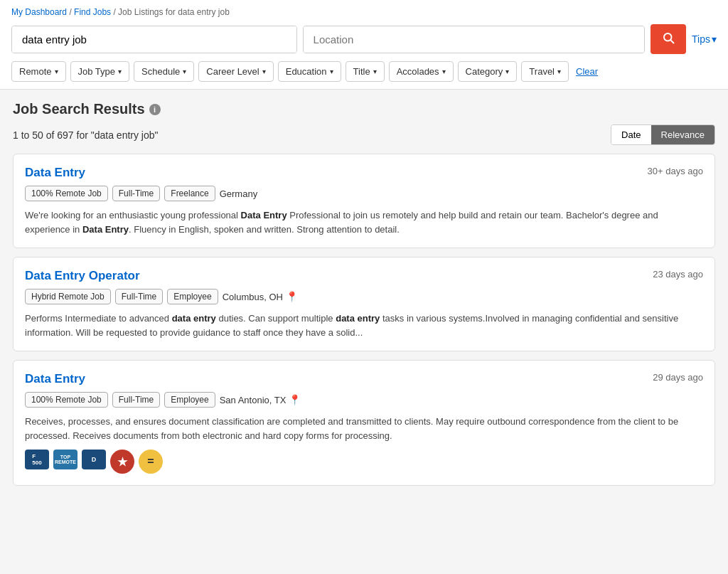 The image size is (728, 574). Describe the element at coordinates (364, 135) in the screenshot. I see `sort-row: 1 to 50 of 697 for "data entry job" Date…` at that location.